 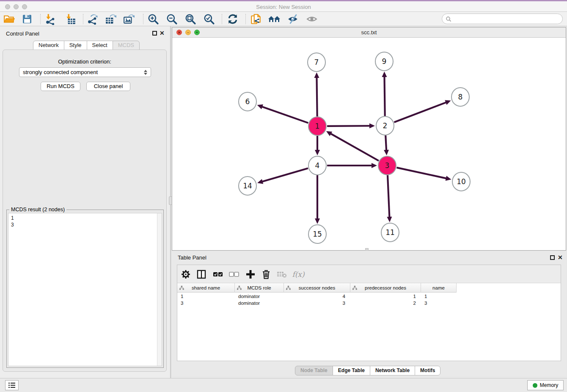 What do you see at coordinates (218, 274) in the screenshot?
I see `select-all-icon` at bounding box center [218, 274].